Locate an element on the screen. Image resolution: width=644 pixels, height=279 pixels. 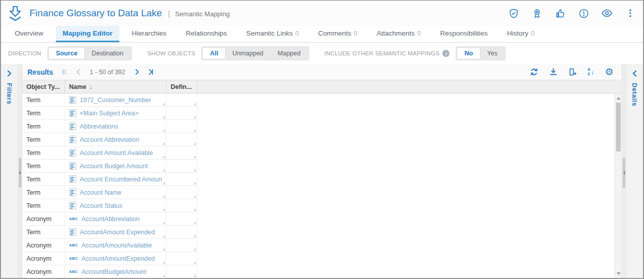
scroll-up-icon is located at coordinates (619, 98).